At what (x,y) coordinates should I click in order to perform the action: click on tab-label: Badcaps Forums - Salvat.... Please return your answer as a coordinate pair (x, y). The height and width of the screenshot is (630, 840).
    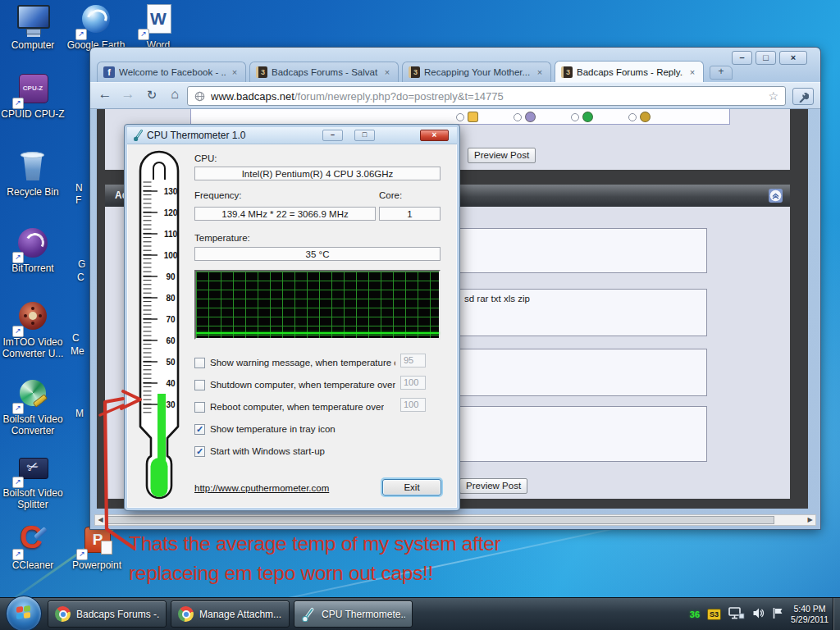
    Looking at the image, I should click on (325, 72).